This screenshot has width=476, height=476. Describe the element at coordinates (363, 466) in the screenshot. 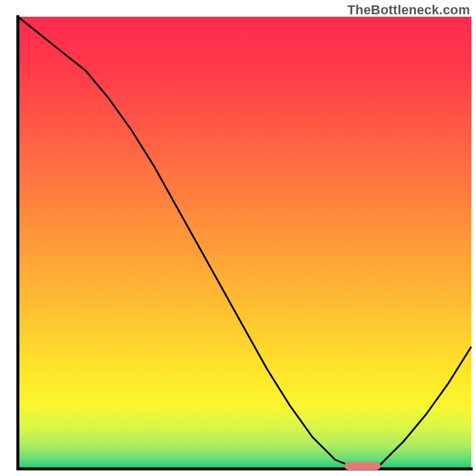

I see `optimal-marker` at that location.